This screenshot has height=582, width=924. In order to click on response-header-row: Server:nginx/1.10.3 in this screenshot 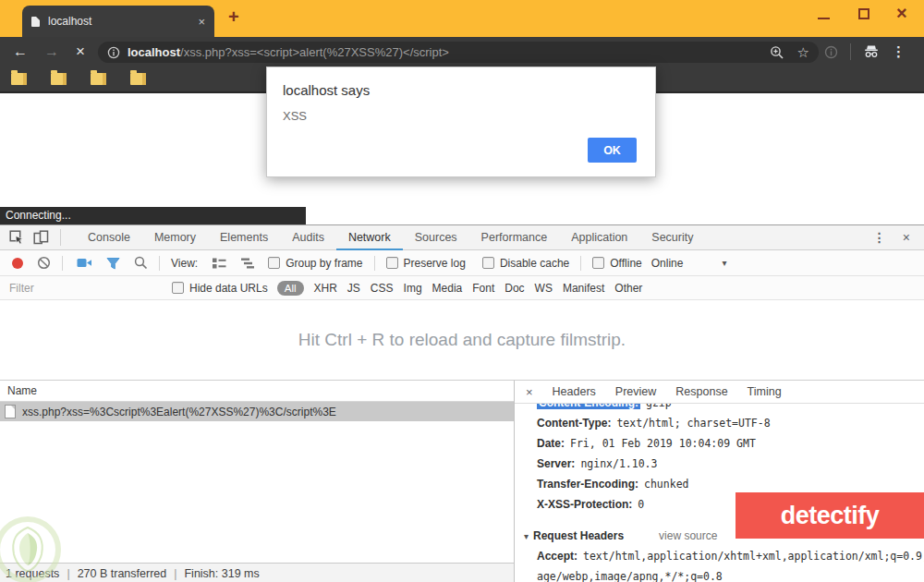, I will do `click(719, 464)`.